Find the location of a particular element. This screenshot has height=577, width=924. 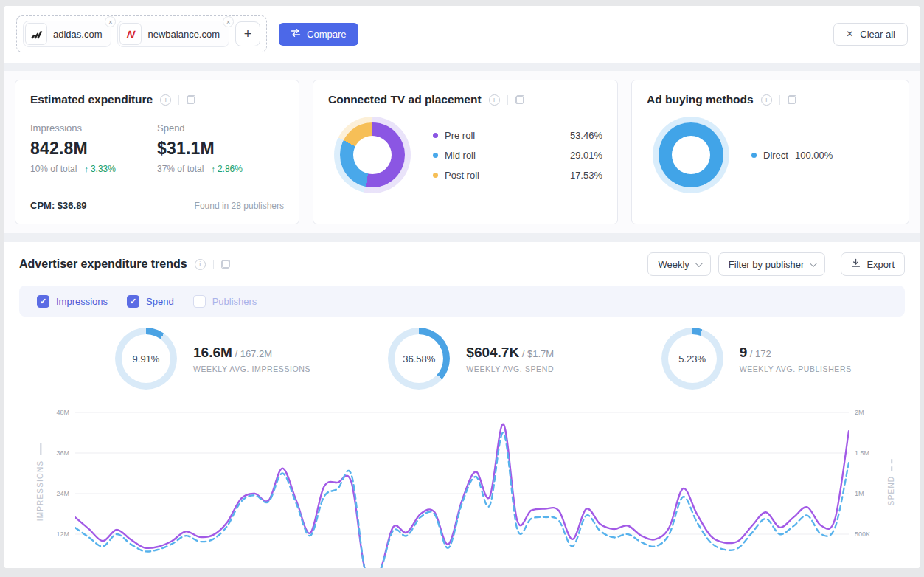

dashed-line-sample is located at coordinates (892, 465).